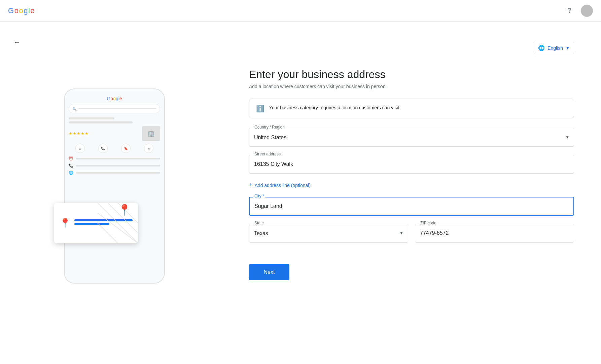 The image size is (601, 364). What do you see at coordinates (114, 186) in the screenshot?
I see `phone-body: Google 🔍 ★★★★★ 🏢` at bounding box center [114, 186].